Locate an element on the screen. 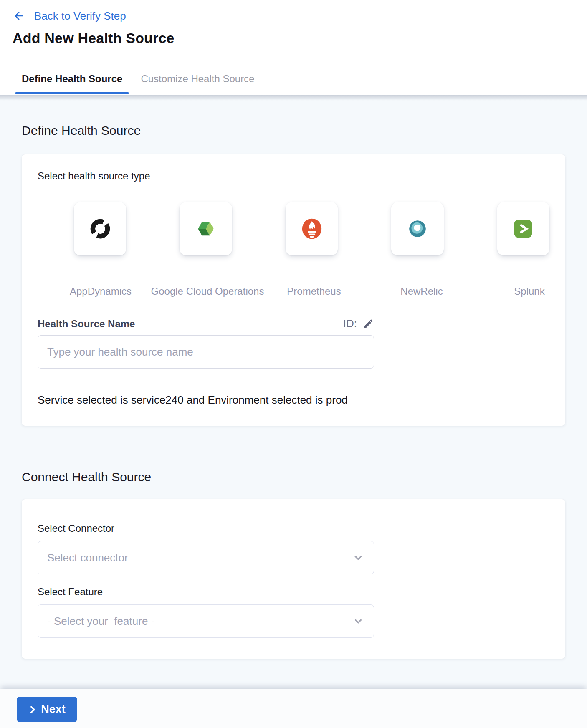  back-to-verify-link: Back to Verify Step is located at coordinates (300, 16).